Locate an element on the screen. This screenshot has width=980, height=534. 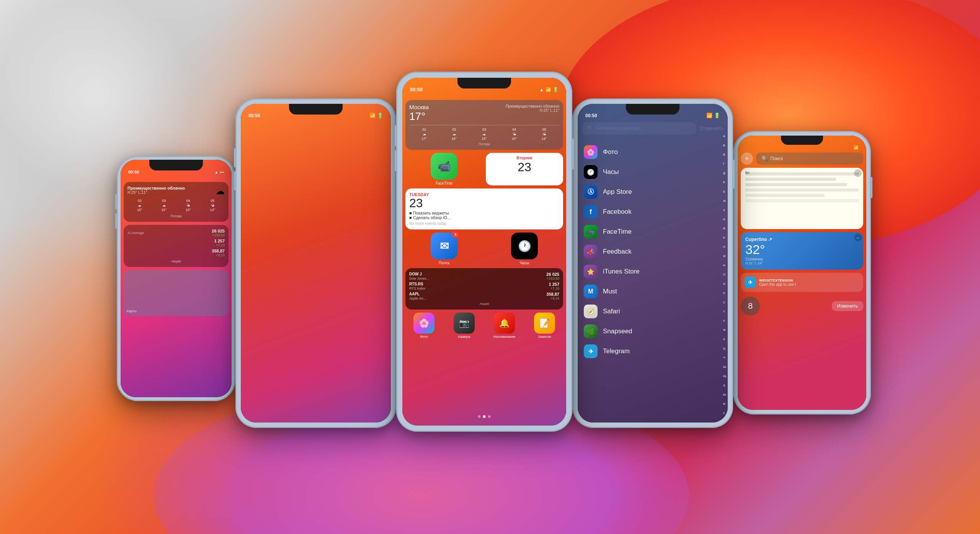
phone4-screen: 00:50 📶 🔋 🔍 Библиотека приложо... Отмени… is located at coordinates (653, 263).